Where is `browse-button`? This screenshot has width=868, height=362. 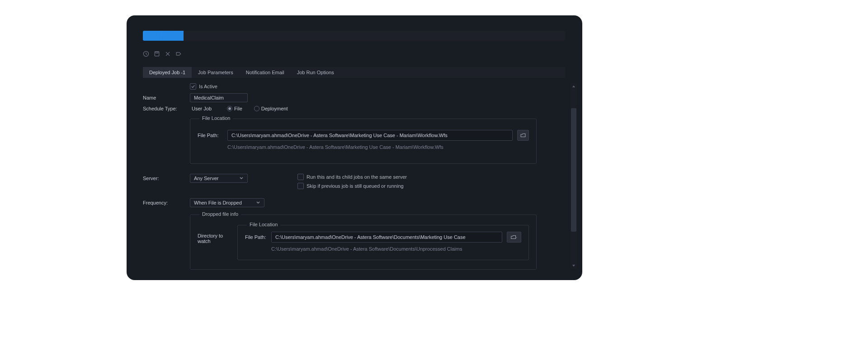
browse-button is located at coordinates (523, 135).